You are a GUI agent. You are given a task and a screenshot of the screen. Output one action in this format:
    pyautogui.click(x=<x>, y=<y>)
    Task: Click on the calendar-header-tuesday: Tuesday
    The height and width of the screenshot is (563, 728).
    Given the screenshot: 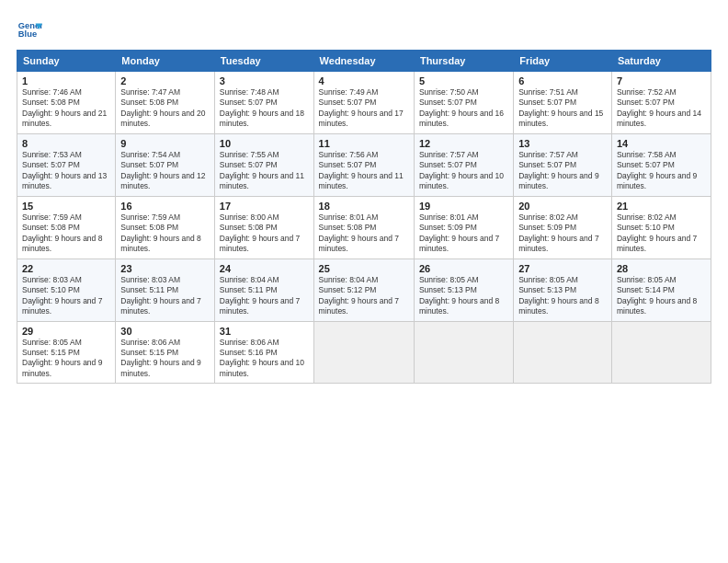 What is the action you would take?
    pyautogui.click(x=264, y=61)
    